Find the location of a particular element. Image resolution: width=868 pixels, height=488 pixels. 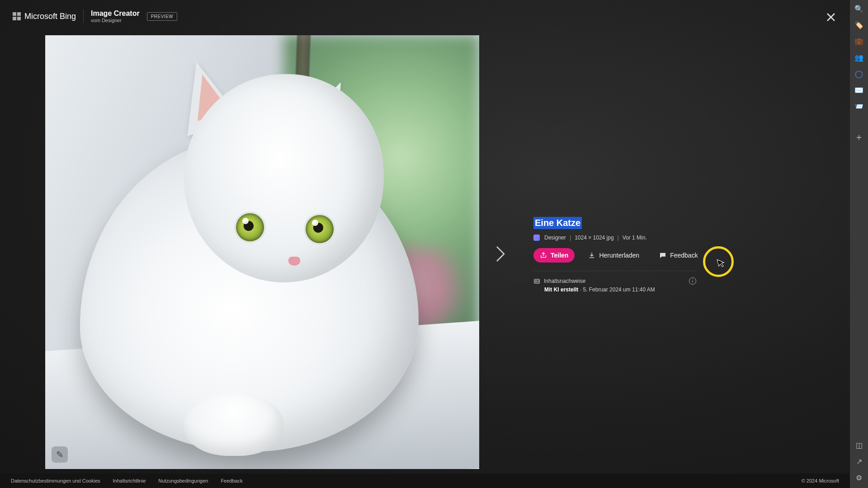

content-credentials: Inhaltsnachweise i Mit KI erstellt · 5. … is located at coordinates (615, 285).